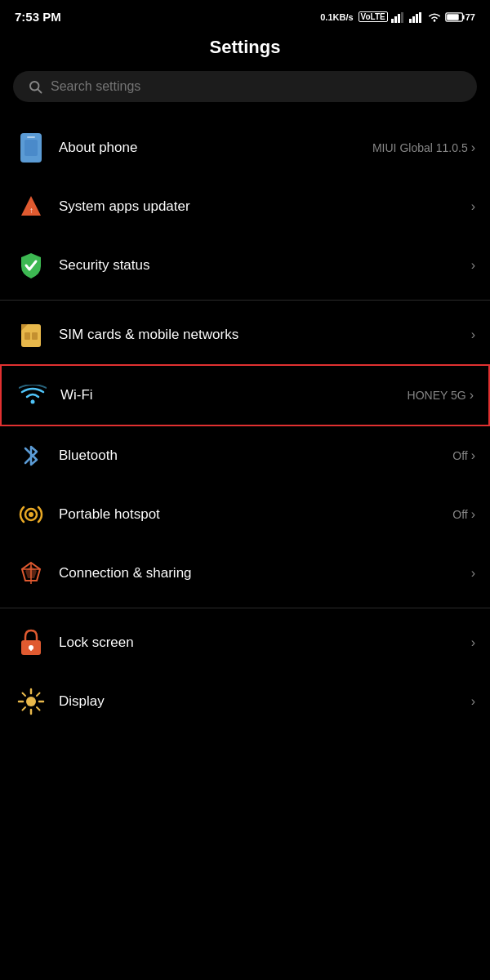  I want to click on system-apps-updater-icon: ↑, so click(31, 207).